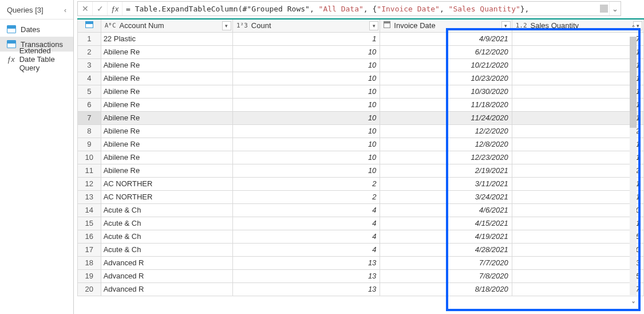  I want to click on table-row: 10Abilene Re1012/23/20201, so click(361, 157).